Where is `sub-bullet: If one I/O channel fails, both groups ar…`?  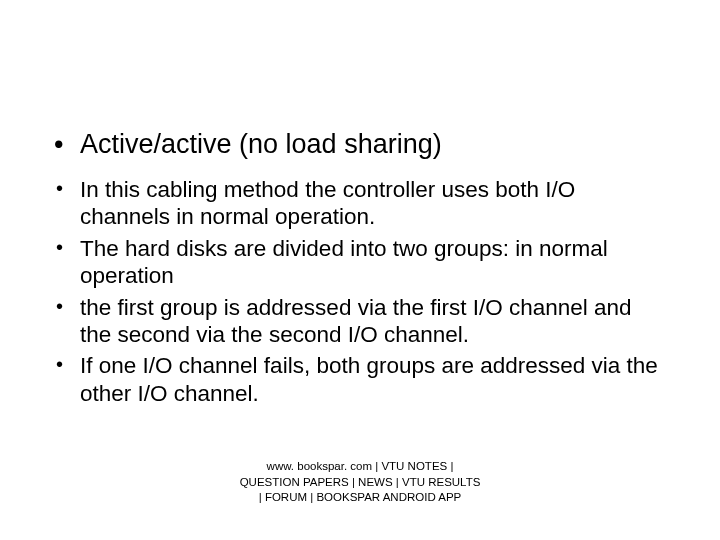
sub-bullet: If one I/O channel fails, both groups ar… is located at coordinates (360, 380).